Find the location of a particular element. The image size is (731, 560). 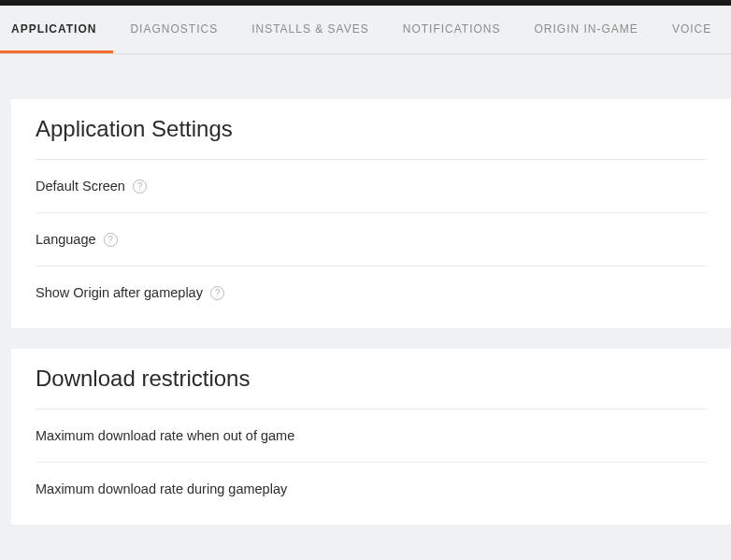

setting-max-download-during-gameplay: Maximum download rate during gameplay is located at coordinates (371, 489).